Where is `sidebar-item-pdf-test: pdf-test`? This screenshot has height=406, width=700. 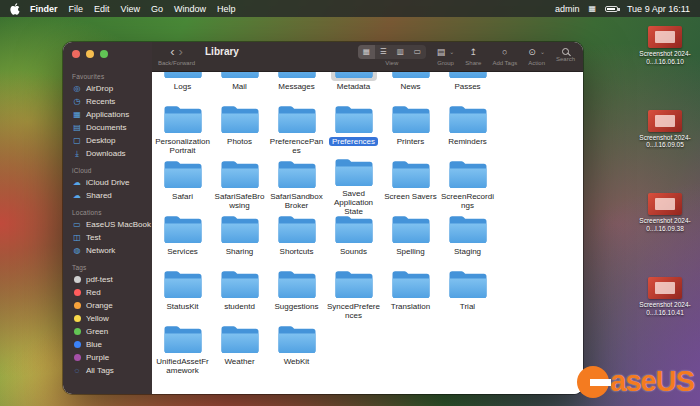 sidebar-item-pdf-test: pdf-test is located at coordinates (108, 280).